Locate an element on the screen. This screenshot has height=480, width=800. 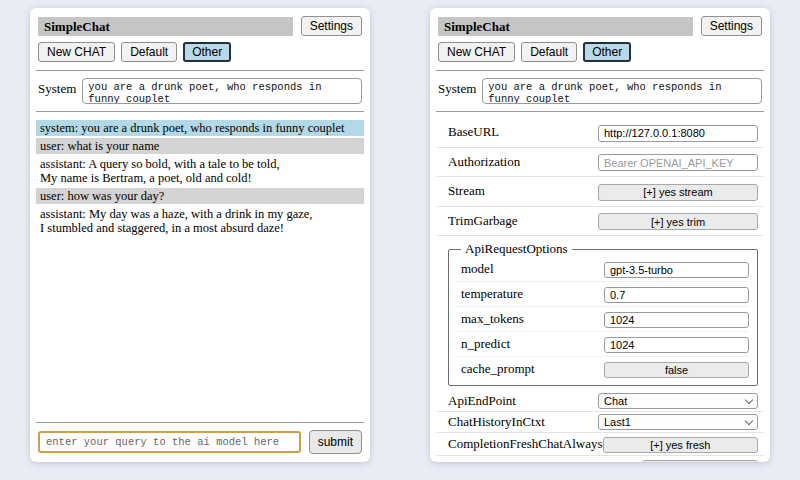
authorization-input is located at coordinates (678, 162).